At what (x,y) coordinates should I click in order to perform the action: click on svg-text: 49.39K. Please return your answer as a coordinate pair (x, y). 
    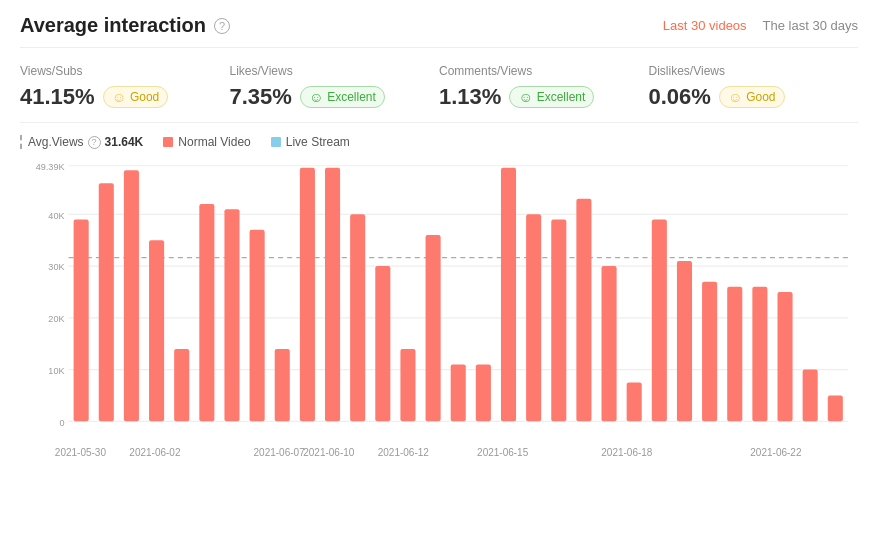
    Looking at the image, I should click on (51, 166).